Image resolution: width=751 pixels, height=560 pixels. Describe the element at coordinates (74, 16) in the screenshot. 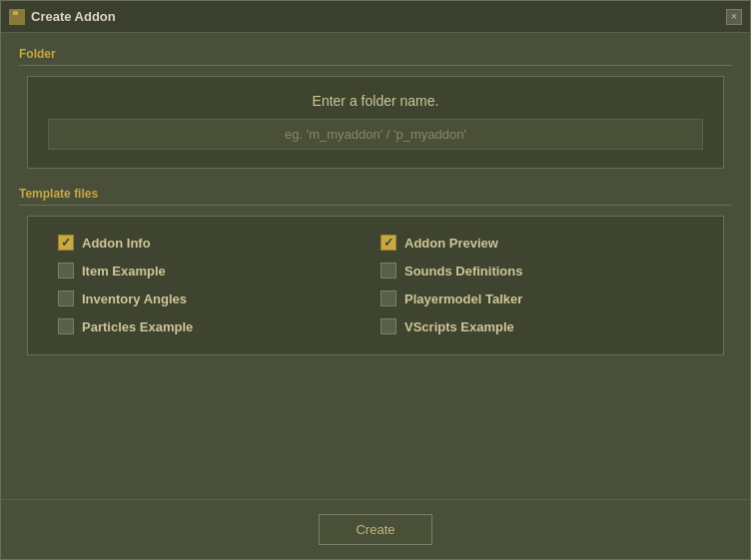

I see `window-title: Create Addon` at that location.